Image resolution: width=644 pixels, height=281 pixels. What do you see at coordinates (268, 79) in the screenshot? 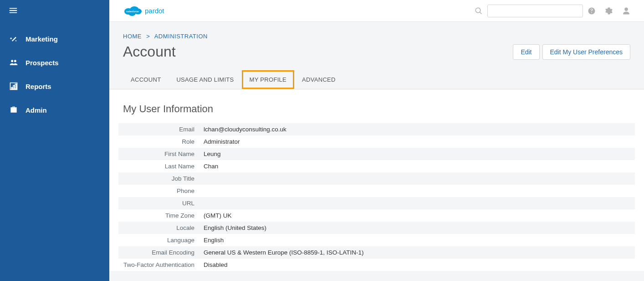
I see `tab-my-profile: MY PROFILE` at bounding box center [268, 79].